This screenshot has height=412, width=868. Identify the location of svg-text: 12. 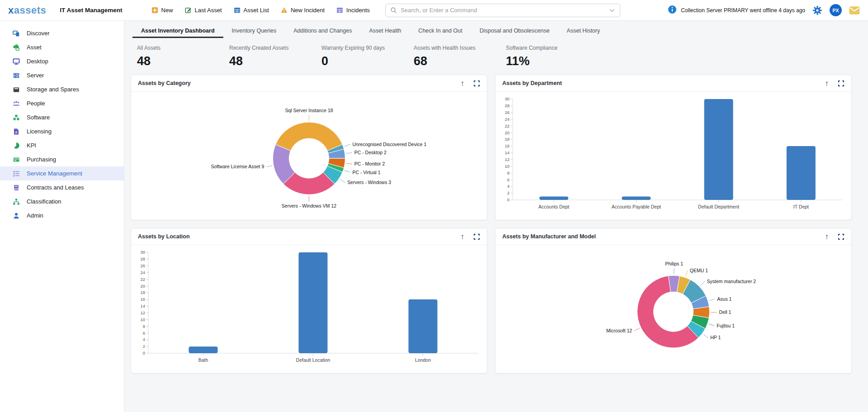
(507, 159).